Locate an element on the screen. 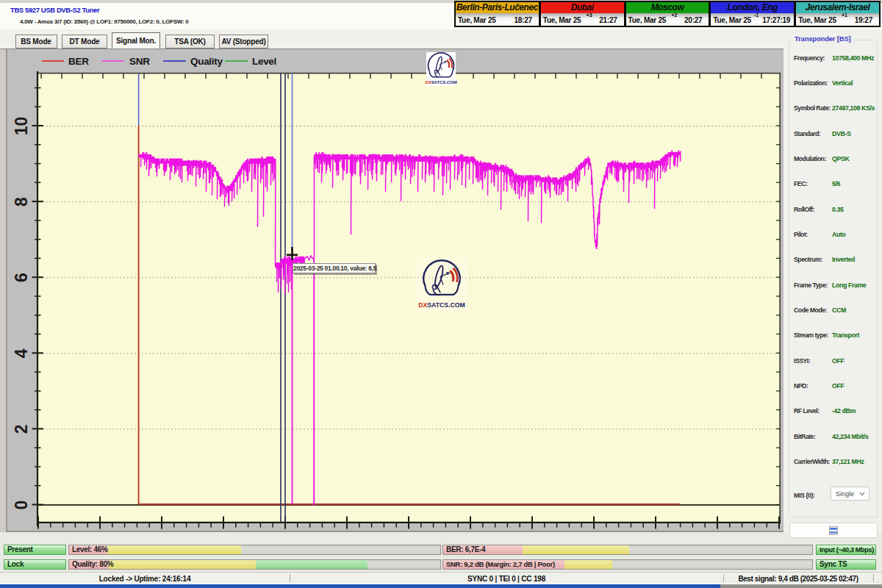  svg-text: 10 is located at coordinates (21, 126).